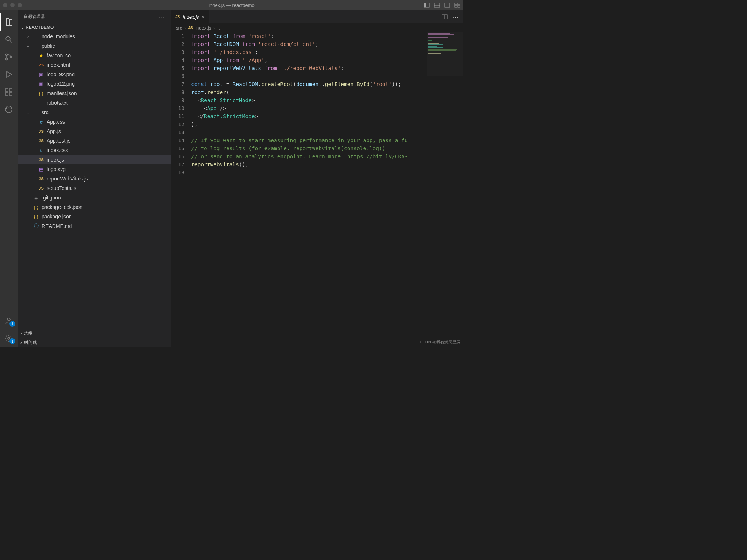  What do you see at coordinates (203, 28) in the screenshot?
I see `breadcrumb-file: index.js` at bounding box center [203, 28].